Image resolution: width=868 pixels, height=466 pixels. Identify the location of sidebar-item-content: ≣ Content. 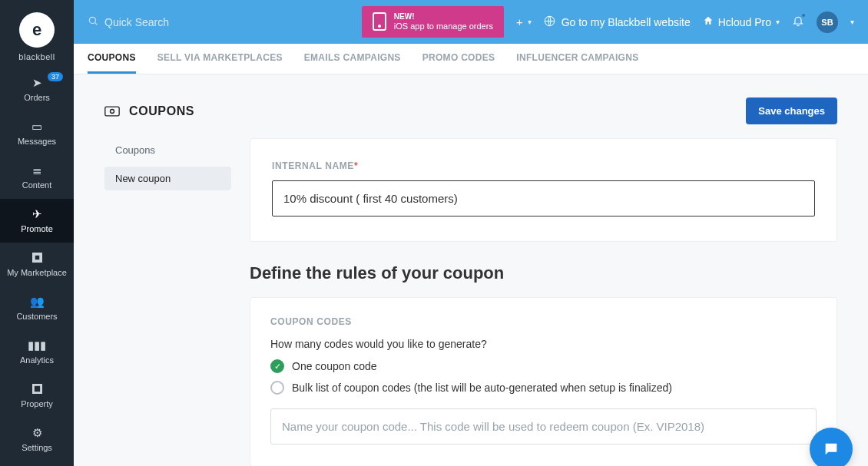
(37, 177).